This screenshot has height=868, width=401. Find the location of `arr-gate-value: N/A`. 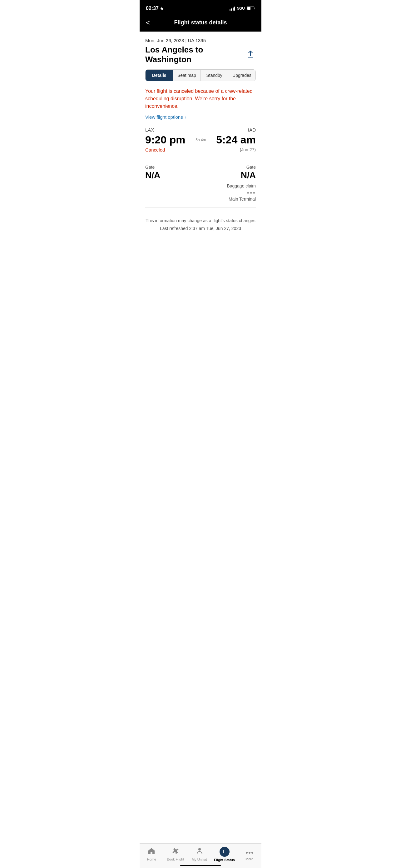

arr-gate-value: N/A is located at coordinates (248, 175).